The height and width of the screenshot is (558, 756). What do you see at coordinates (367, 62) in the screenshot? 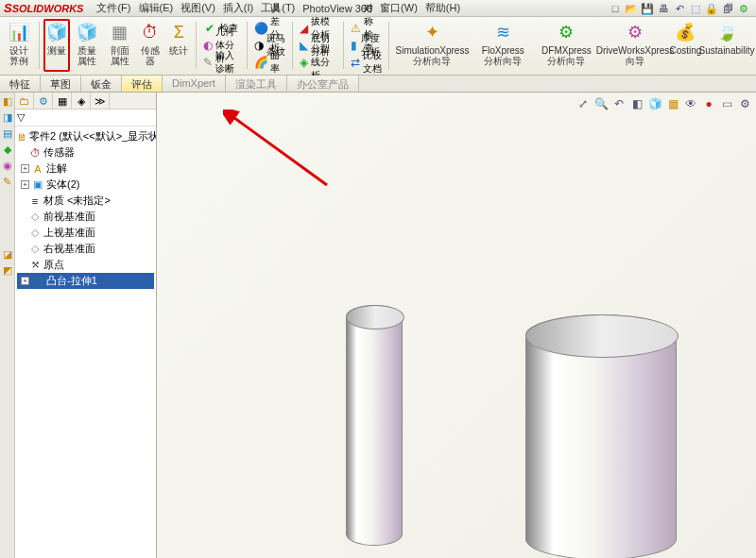
I see `compare-documents-button: ⇄比较文档` at bounding box center [367, 62].